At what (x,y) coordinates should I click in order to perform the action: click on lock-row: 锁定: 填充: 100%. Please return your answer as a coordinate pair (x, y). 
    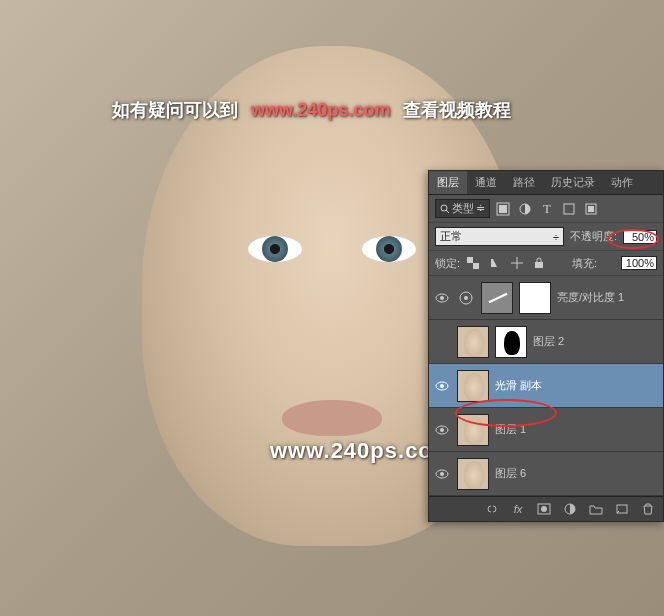
    Looking at the image, I should click on (546, 264).